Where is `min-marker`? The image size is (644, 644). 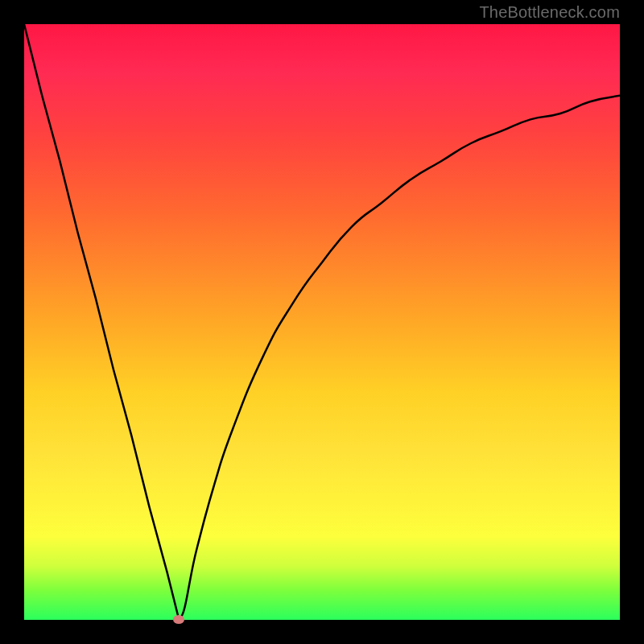 min-marker is located at coordinates (179, 620).